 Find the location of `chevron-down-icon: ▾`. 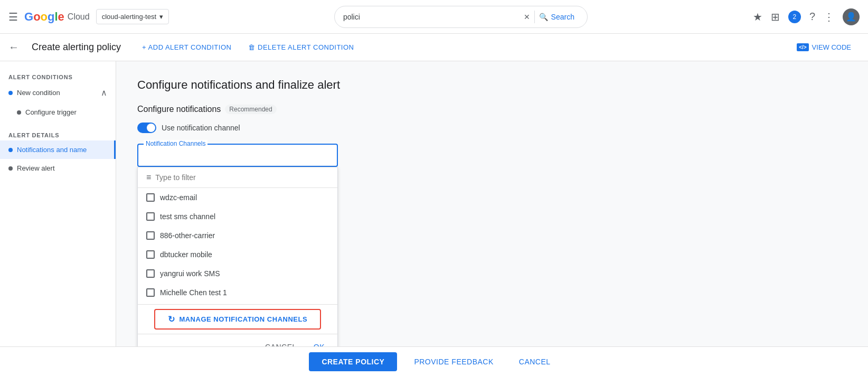

chevron-down-icon: ▾ is located at coordinates (162, 17).